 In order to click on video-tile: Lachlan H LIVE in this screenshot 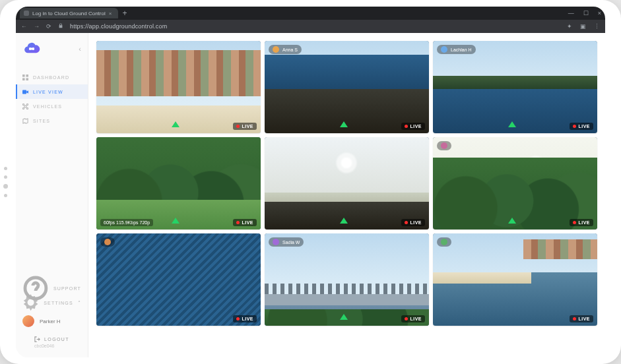, I will do `click(515, 87)`.